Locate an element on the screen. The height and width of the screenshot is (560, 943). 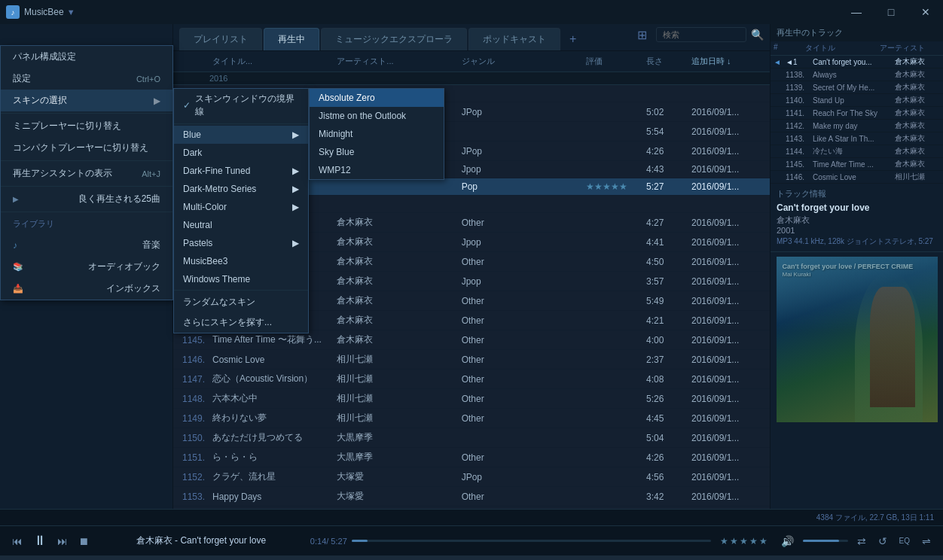
track-info-section: トラック情報 Can't forget your love 倉木麻衣 2001 … is located at coordinates (857, 218).